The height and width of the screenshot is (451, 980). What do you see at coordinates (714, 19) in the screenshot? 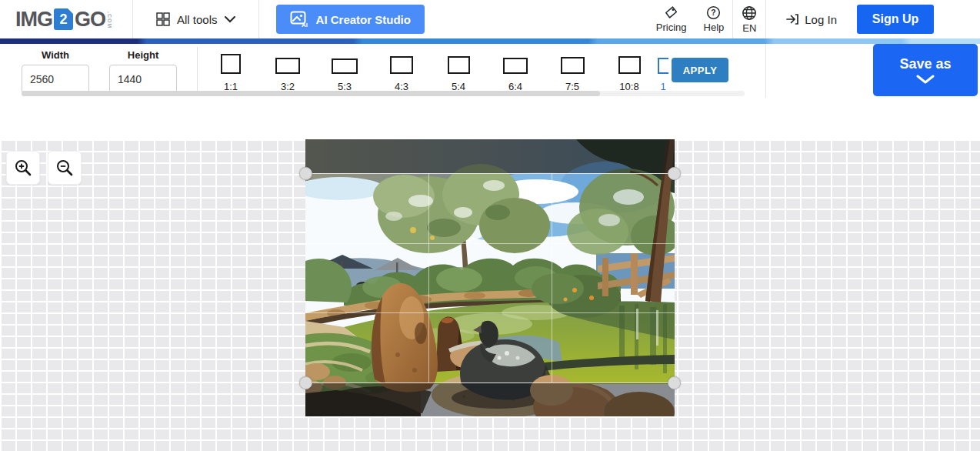
I see `help-link: ? Help` at bounding box center [714, 19].